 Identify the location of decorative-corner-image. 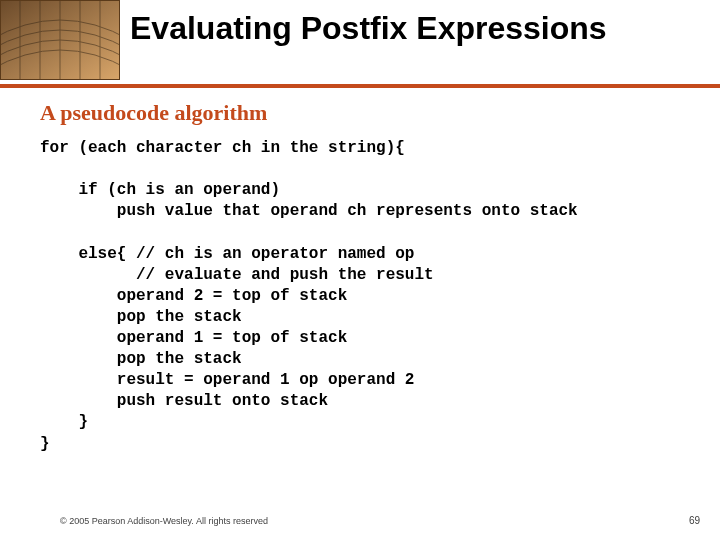
(60, 40).